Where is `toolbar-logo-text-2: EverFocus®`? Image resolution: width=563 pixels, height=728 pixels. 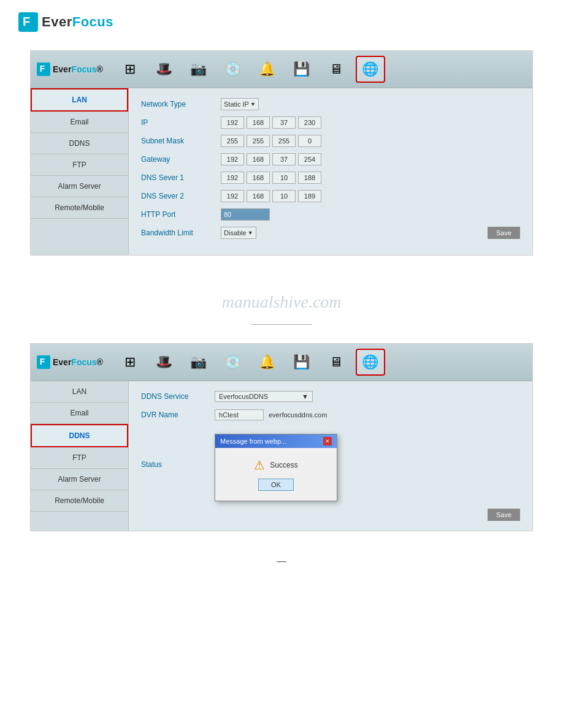
toolbar-logo-text-2: EverFocus® is located at coordinates (78, 362).